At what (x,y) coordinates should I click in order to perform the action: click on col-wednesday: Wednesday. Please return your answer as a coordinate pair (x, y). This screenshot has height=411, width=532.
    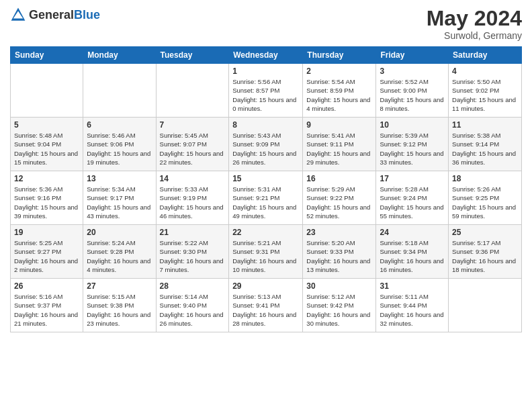
    Looking at the image, I should click on (266, 55).